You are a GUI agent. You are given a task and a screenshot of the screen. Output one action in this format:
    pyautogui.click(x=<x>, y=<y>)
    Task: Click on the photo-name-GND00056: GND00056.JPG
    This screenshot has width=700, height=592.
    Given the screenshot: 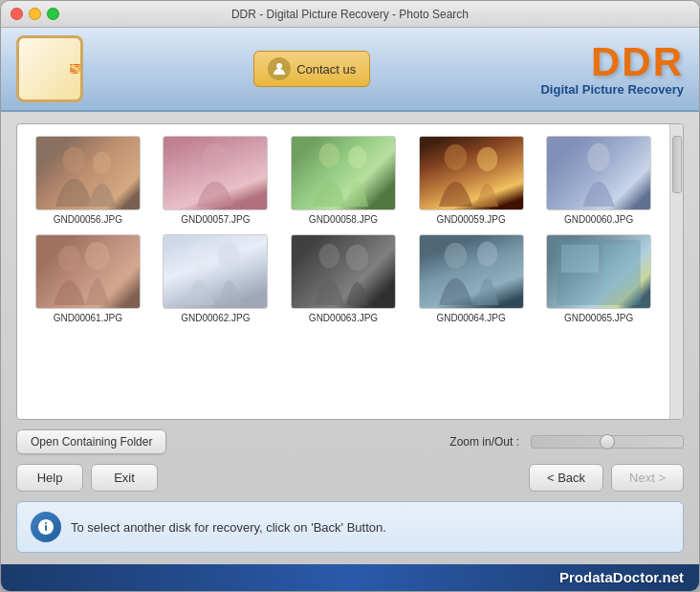 What is the action you would take?
    pyautogui.click(x=88, y=220)
    